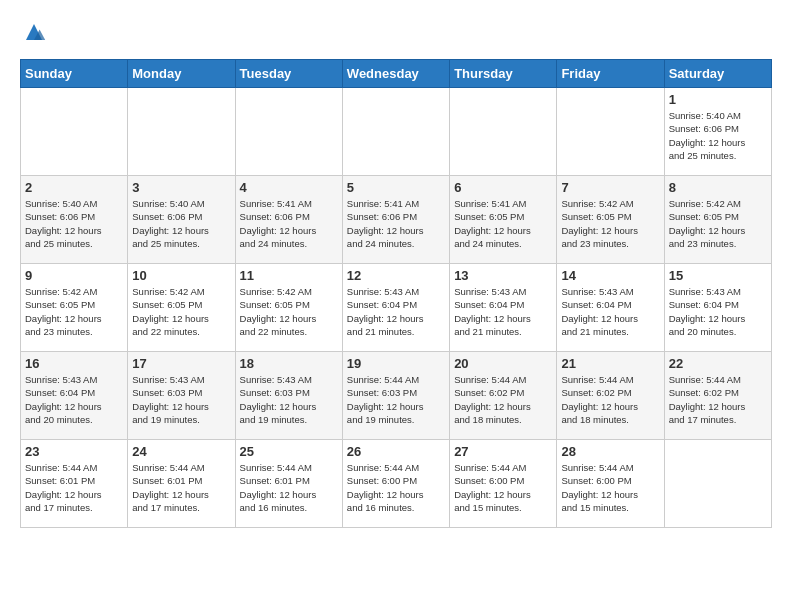  What do you see at coordinates (503, 452) in the screenshot?
I see `day-number: 27` at bounding box center [503, 452].